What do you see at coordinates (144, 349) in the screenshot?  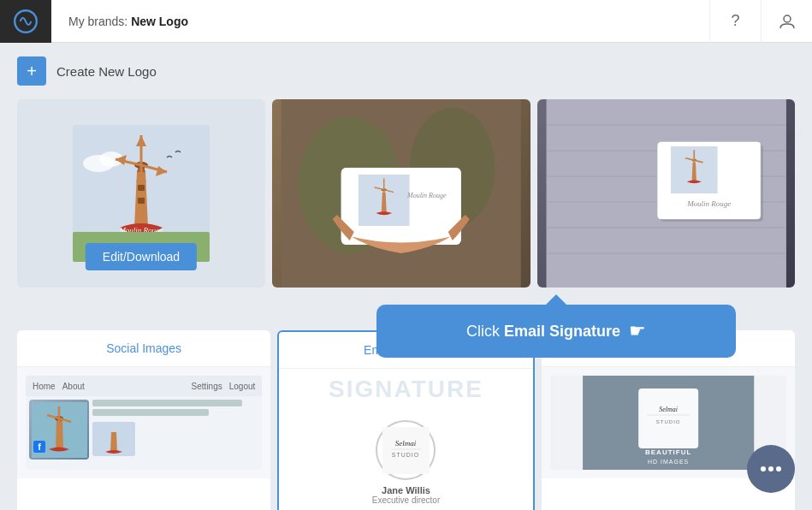 I see `social-images-header: Social Images` at bounding box center [144, 349].